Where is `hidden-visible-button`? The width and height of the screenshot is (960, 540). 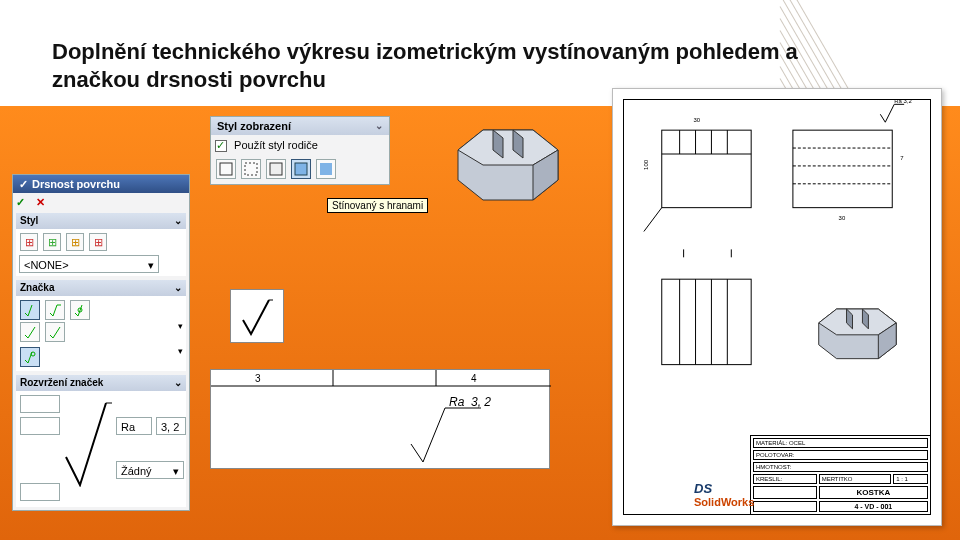
hidden-visible-button is located at coordinates (251, 169).